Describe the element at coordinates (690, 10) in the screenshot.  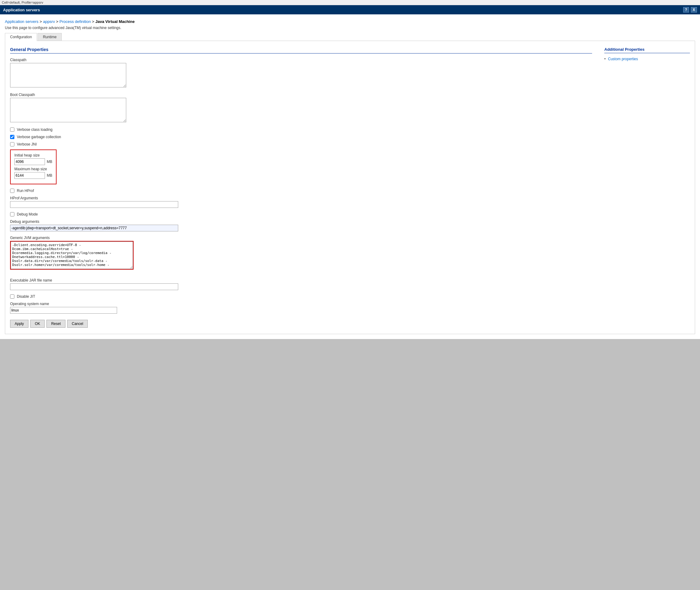
I see `title-bar-icons: ? X` at that location.